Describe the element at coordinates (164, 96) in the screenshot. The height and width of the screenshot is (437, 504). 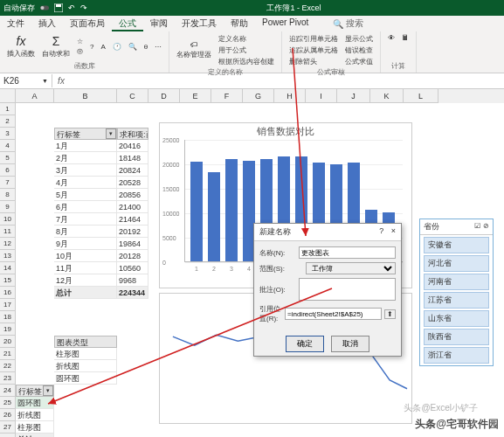
I see `col-header-D: D` at that location.